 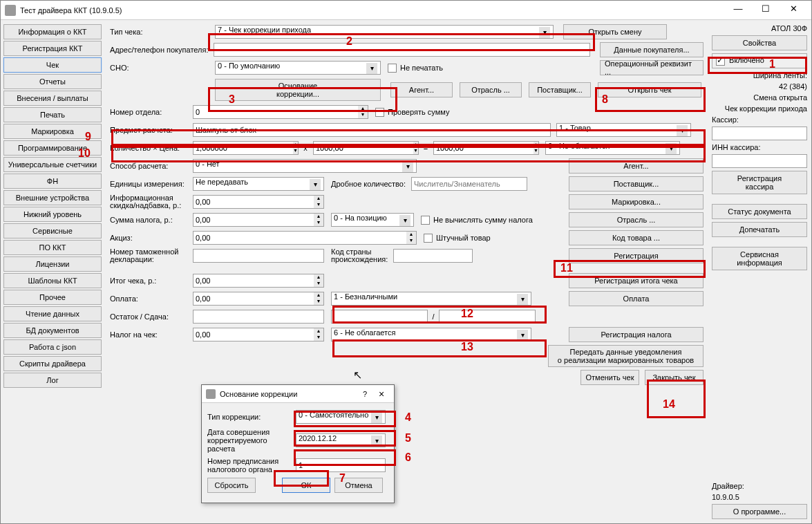 I want to click on address-input, so click(x=402, y=50).